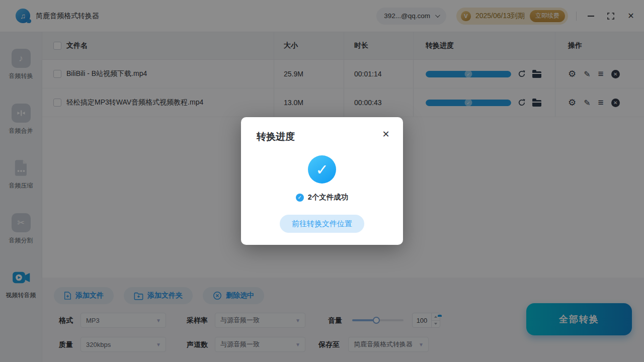 The image size is (644, 362). Describe the element at coordinates (385, 134) in the screenshot. I see `close-icon: ✕` at that location.